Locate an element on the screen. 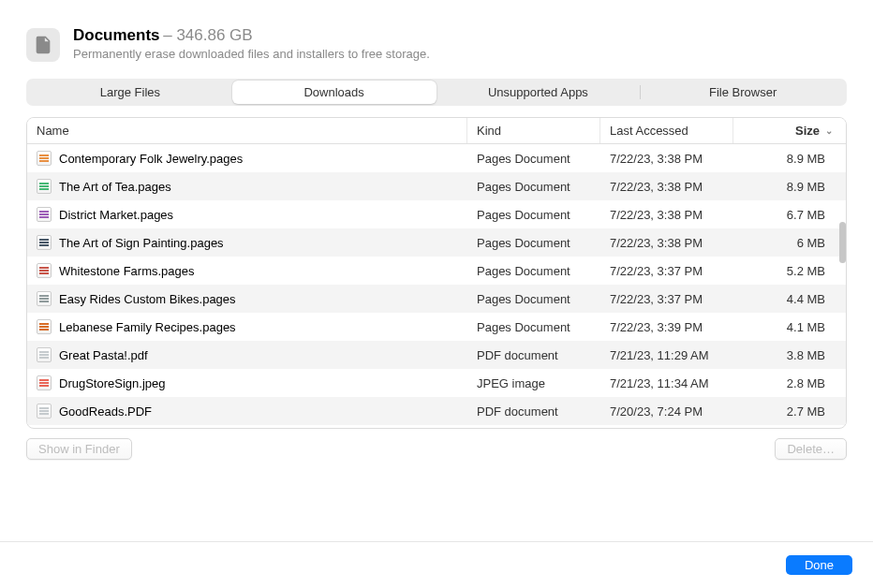  table-row: DrugStoreSign.jpegJPEG image7/21/23, 11:… is located at coordinates (436, 383).